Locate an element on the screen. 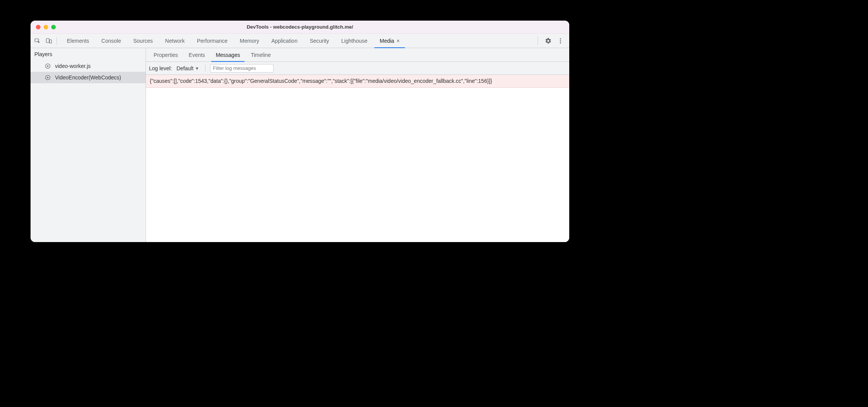 The height and width of the screenshot is (407, 868). panel-tab-performance: Performance is located at coordinates (212, 40).